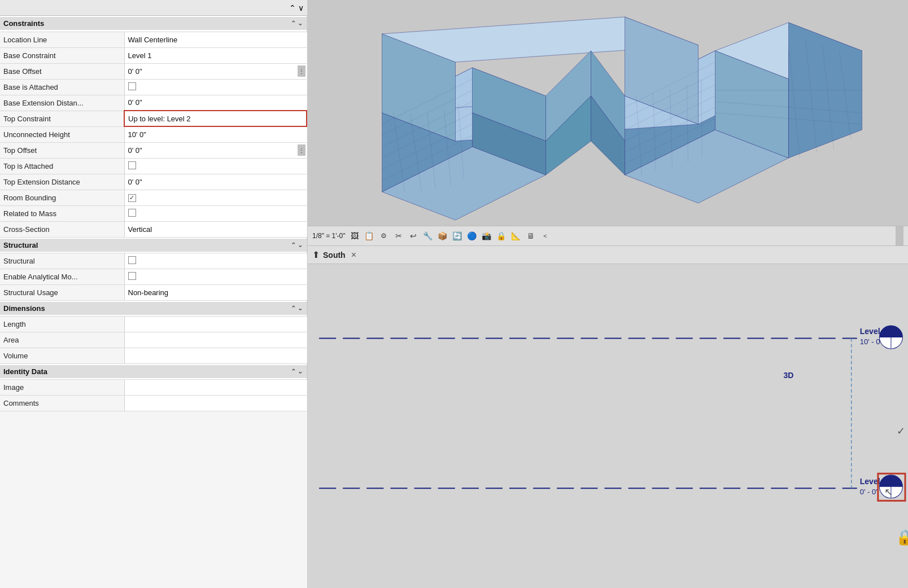  I want to click on prop-value: Non-bearing, so click(216, 292).